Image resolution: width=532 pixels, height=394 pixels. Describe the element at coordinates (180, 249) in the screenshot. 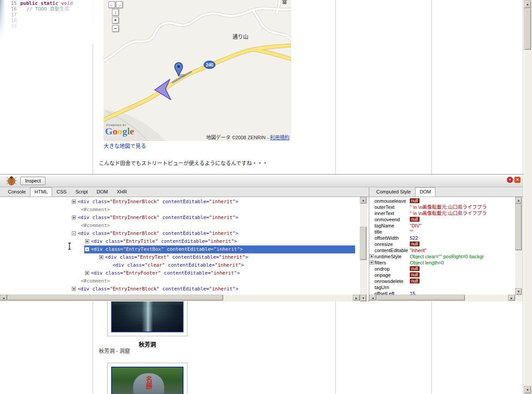

I see `tree-row: -<div class="EntryTextBox" contentEditab…` at that location.